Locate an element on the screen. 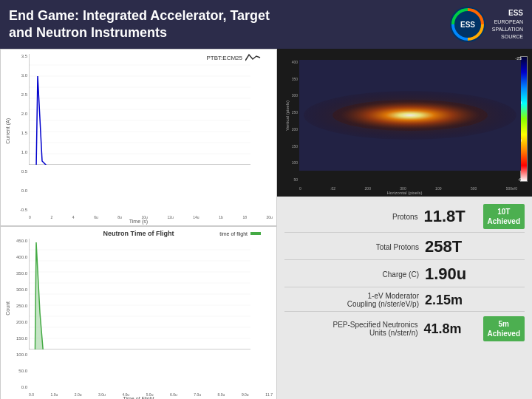 The image size is (532, 399). header: End Game: Integrated Accelerator, Target… is located at coordinates (266, 24).